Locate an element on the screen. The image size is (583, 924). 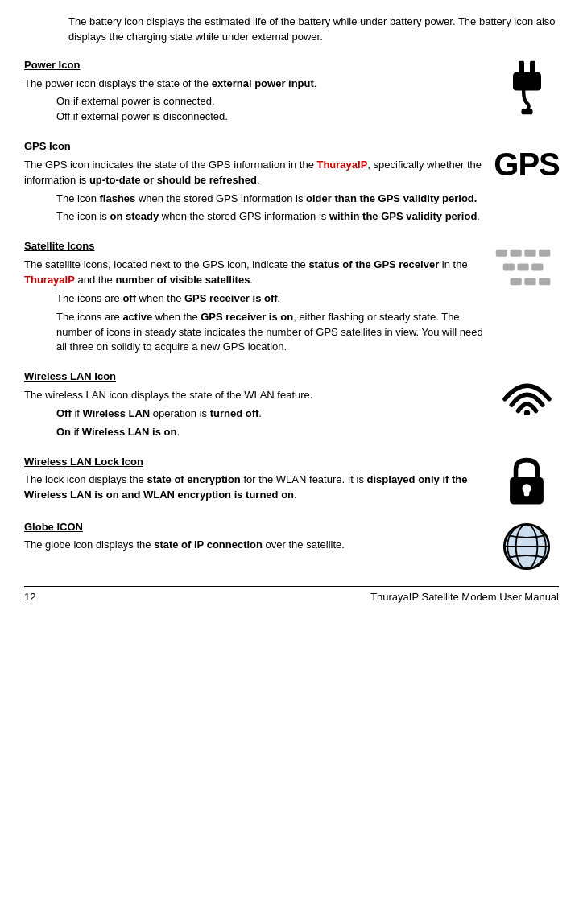
wlan-lock-section: Wireless LAN Lock Icon The lock icon dis… is located at coordinates (292, 481).